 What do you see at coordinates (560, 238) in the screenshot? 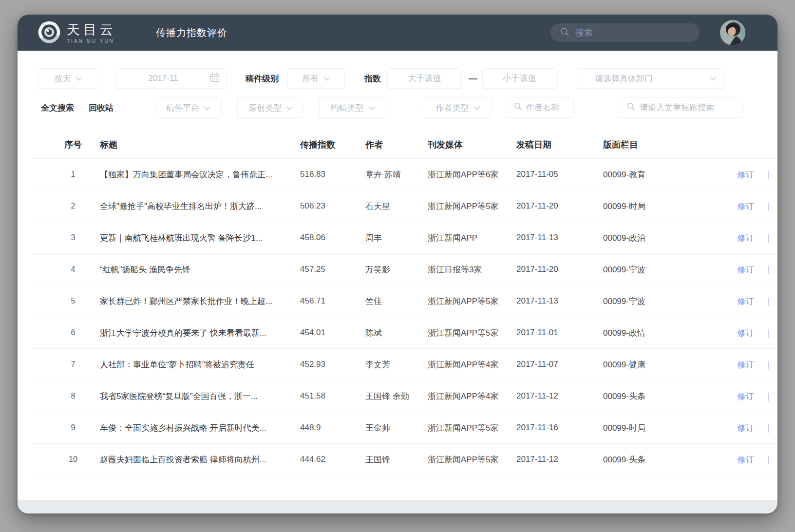
I see `publish-date: 2017-11-13` at bounding box center [560, 238].